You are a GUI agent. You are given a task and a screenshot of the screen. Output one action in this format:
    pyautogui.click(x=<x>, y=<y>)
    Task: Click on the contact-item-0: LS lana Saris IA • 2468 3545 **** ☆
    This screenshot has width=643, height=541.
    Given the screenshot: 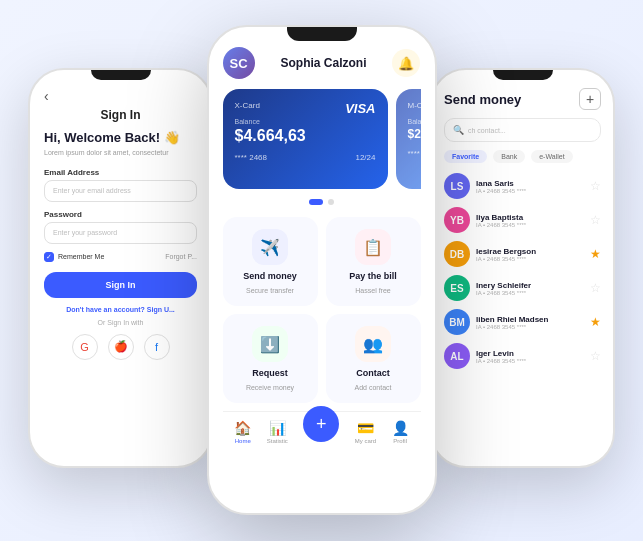 What is the action you would take?
    pyautogui.click(x=522, y=186)
    